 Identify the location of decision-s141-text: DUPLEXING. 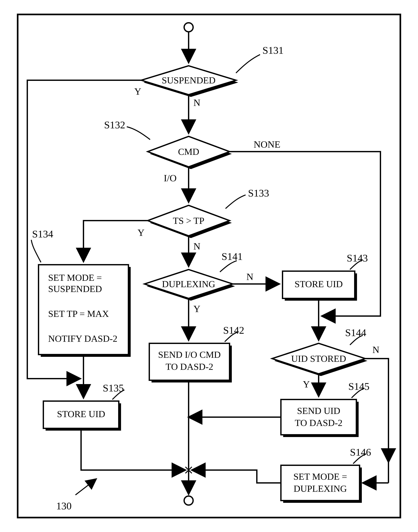
(189, 284).